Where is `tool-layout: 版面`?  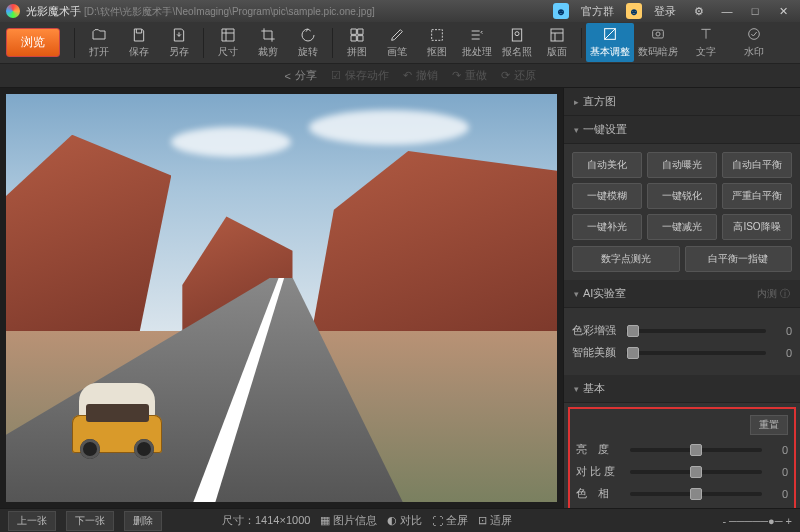
tool-layout: 版面 is located at coordinates (557, 42).